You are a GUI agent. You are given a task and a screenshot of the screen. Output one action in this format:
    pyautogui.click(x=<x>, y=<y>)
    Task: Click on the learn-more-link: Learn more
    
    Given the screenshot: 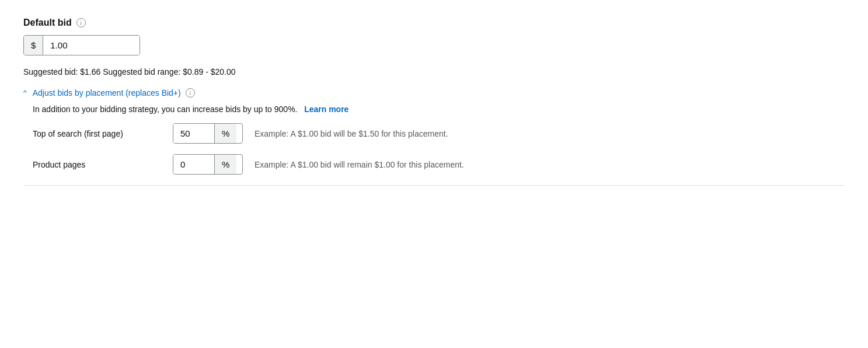 What is the action you would take?
    pyautogui.click(x=326, y=109)
    